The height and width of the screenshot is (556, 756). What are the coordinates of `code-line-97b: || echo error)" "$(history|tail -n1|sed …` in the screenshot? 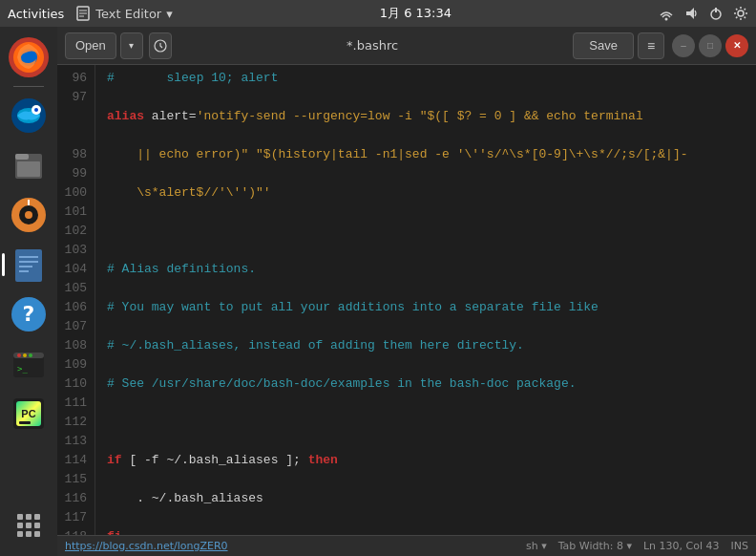 It's located at (431, 155).